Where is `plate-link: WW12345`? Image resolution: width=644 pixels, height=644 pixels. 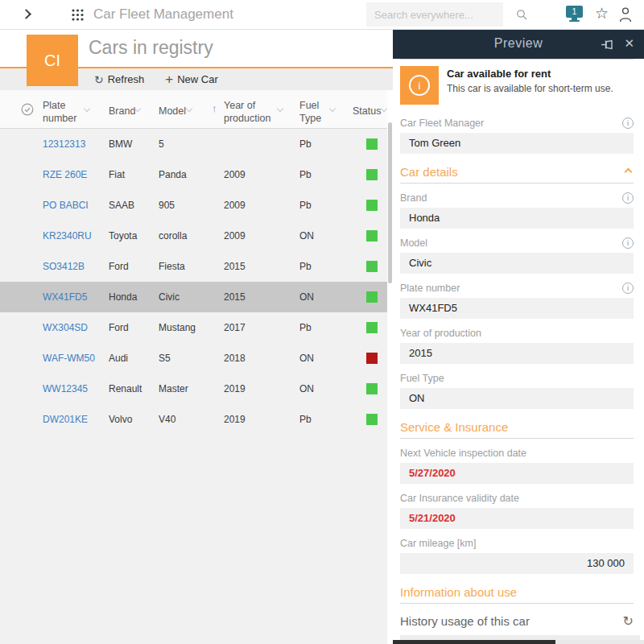
plate-link: WW12345 is located at coordinates (65, 389).